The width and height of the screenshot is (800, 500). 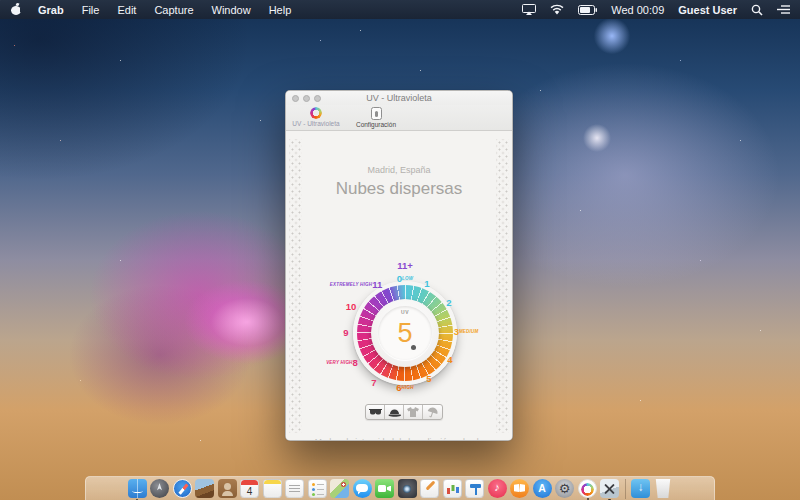 What do you see at coordinates (384, 488) in the screenshot?
I see `dock-facetime-icon` at bounding box center [384, 488].